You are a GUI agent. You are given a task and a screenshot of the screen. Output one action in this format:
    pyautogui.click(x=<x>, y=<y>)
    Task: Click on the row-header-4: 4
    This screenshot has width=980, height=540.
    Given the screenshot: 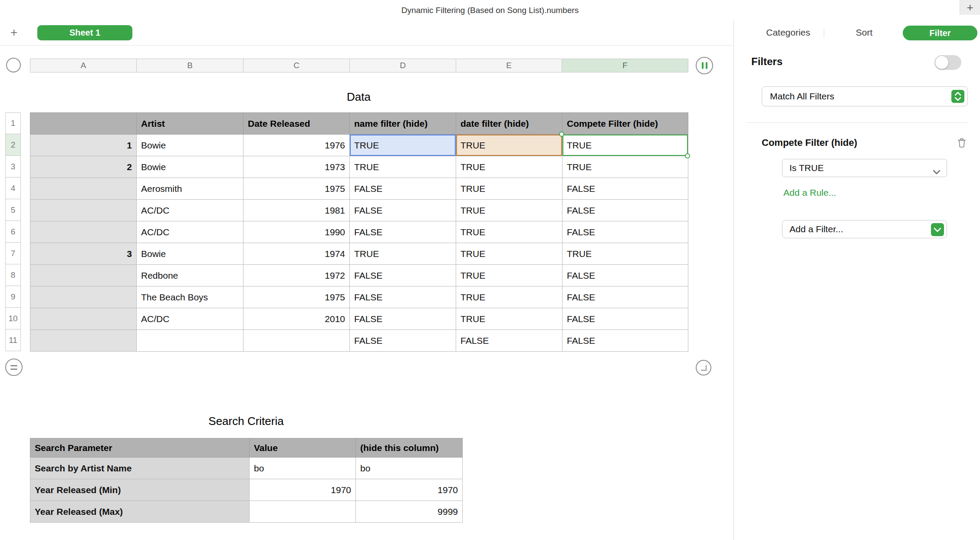 What is the action you would take?
    pyautogui.click(x=13, y=188)
    